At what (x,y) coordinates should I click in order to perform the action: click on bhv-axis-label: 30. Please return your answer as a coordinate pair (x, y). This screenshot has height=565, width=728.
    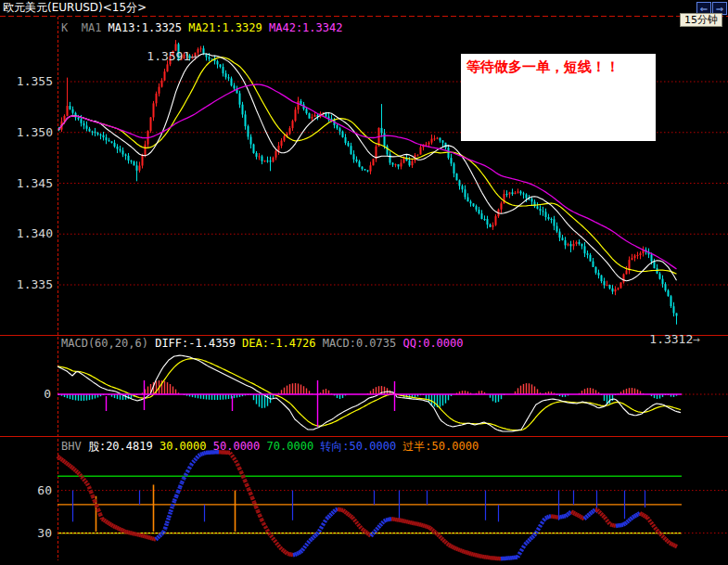
    Looking at the image, I should click on (45, 533).